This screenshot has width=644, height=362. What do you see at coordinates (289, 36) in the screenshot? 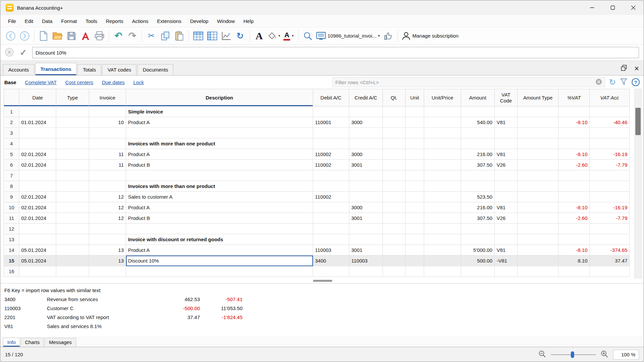
I see `font-color-button: A ▾` at bounding box center [289, 36].